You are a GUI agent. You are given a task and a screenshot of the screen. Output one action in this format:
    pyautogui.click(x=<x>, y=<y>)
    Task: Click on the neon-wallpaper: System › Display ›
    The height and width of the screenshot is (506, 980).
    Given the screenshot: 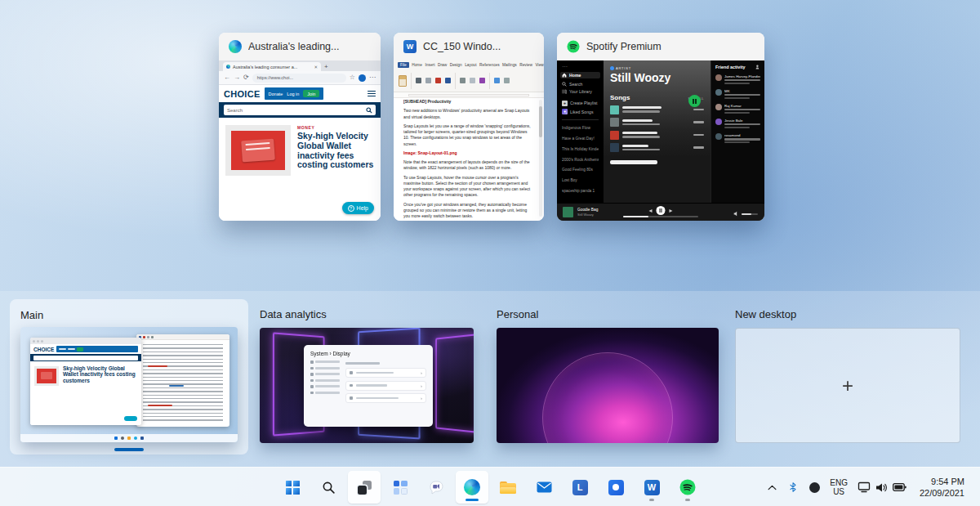 What is the action you would take?
    pyautogui.click(x=367, y=386)
    